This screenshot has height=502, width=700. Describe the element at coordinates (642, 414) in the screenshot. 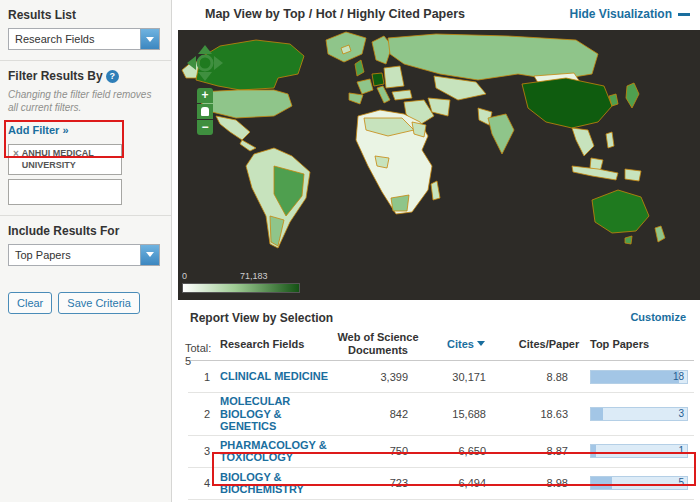

I see `top-papers-bar-cell: 3` at that location.